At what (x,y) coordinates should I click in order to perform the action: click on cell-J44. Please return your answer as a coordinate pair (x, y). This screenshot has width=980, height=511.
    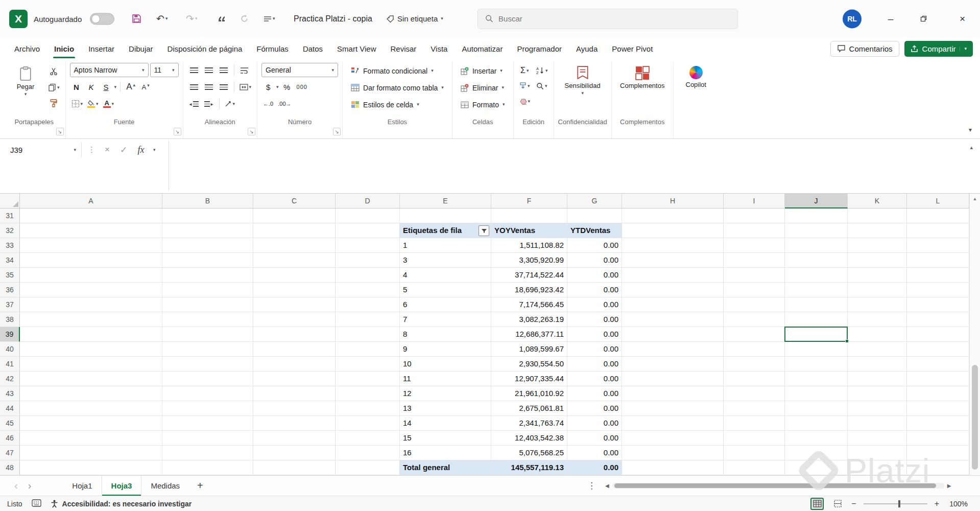
    Looking at the image, I should click on (816, 409).